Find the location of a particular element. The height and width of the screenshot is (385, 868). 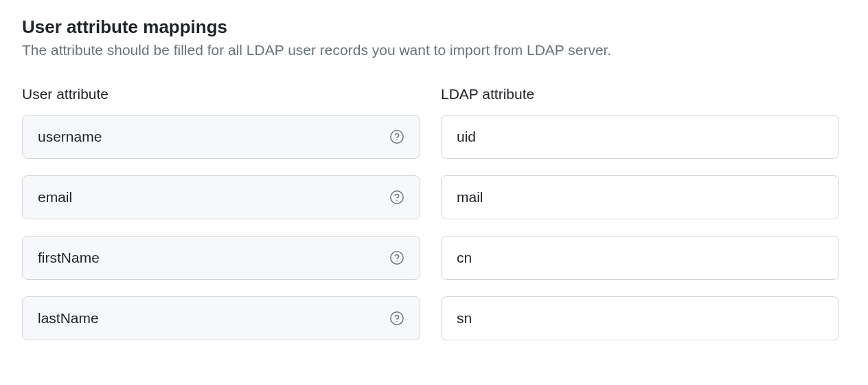

section-description: The attribute should be filled for all L… is located at coordinates (434, 50).